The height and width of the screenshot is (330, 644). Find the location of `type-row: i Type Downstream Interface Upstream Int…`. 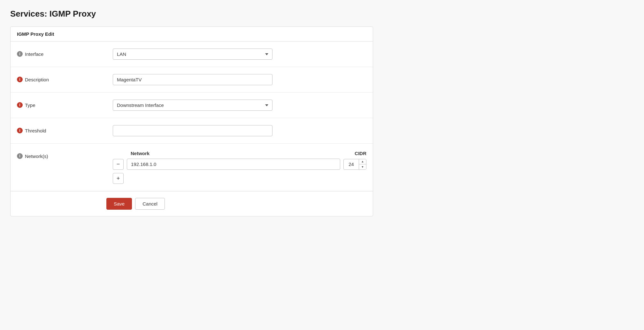

type-row: i Type Downstream Interface Upstream Int… is located at coordinates (192, 105).